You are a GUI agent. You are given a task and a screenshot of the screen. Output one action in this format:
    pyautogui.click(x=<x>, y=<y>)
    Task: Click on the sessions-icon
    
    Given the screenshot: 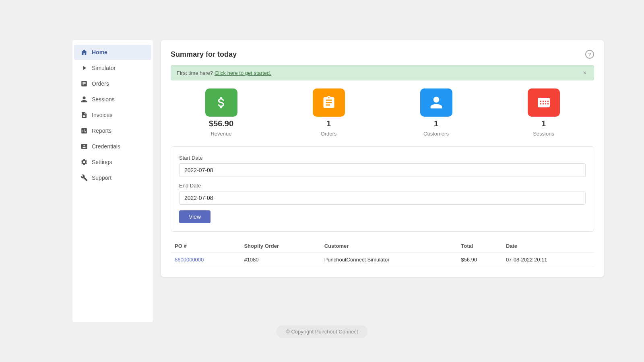 What is the action you would take?
    pyautogui.click(x=84, y=99)
    